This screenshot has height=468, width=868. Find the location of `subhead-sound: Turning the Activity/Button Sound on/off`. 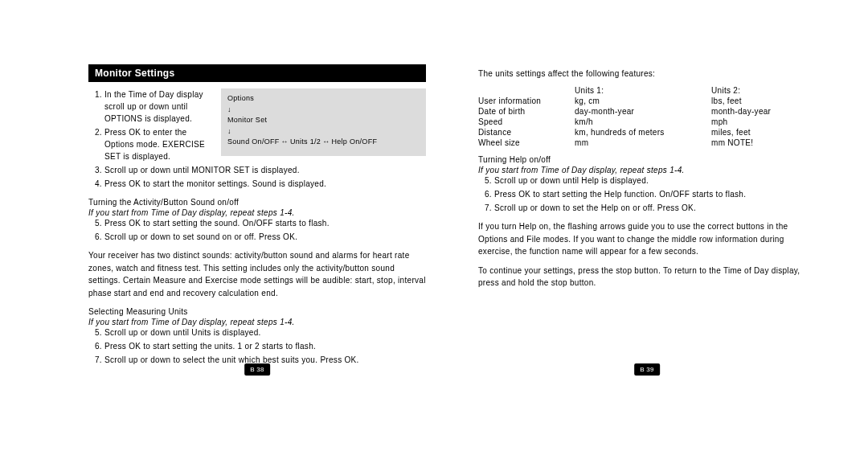

subhead-sound: Turning the Activity/Button Sound on/off is located at coordinates (257, 203).